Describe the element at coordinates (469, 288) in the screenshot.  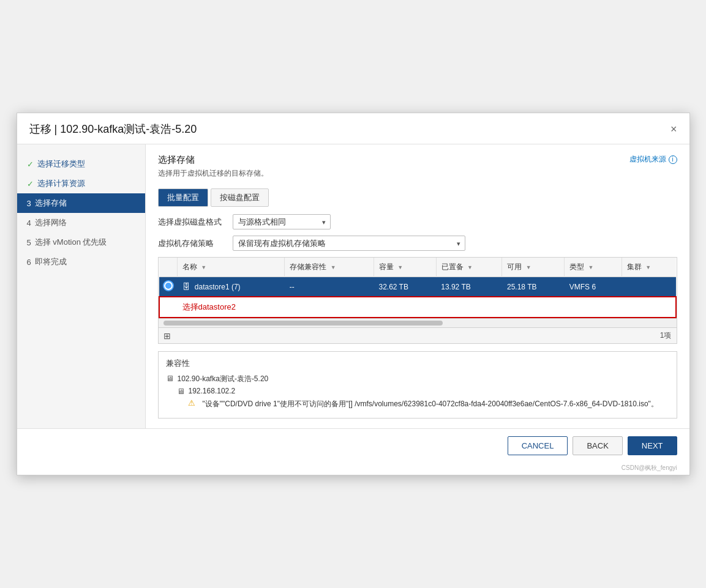
I see `row-provisioned: 13.92 TB` at that location.